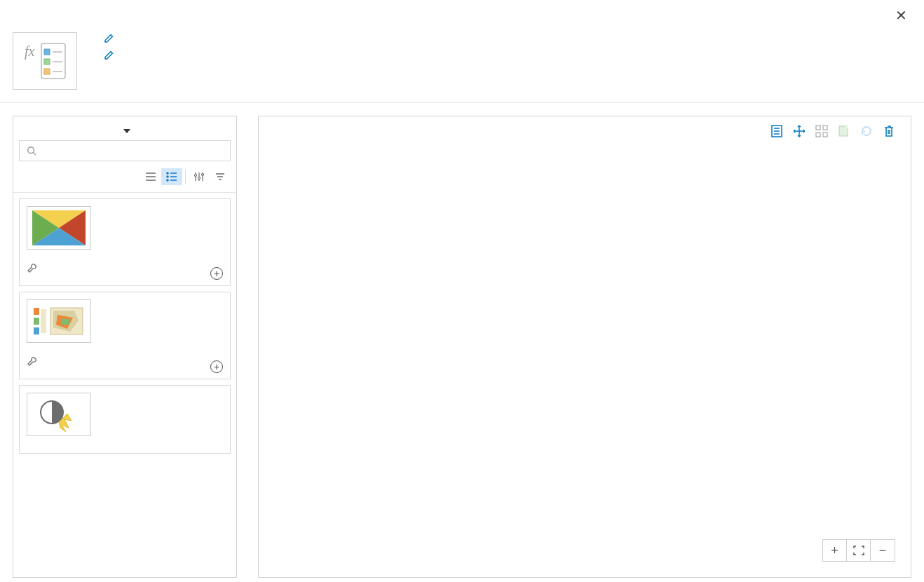 The height and width of the screenshot is (582, 924). What do you see at coordinates (45, 61) in the screenshot?
I see `function-template-thumbnail: fx` at bounding box center [45, 61].